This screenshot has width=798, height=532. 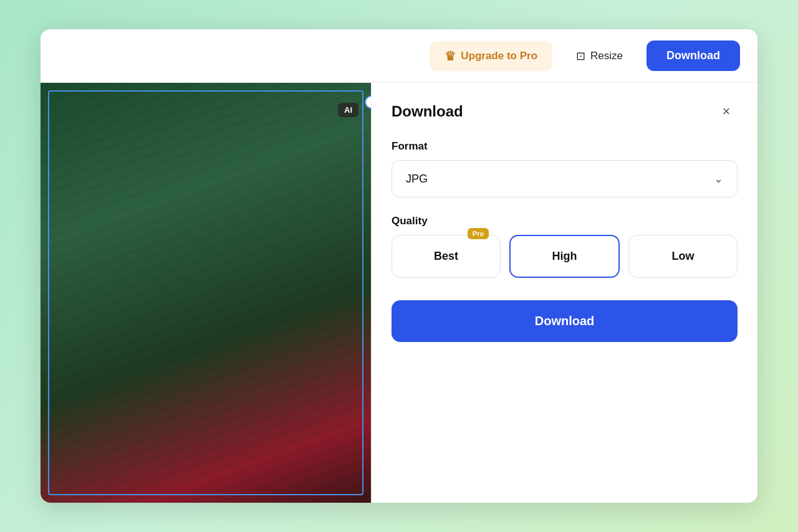 I want to click on format-select: JPG ⌄, so click(x=565, y=179).